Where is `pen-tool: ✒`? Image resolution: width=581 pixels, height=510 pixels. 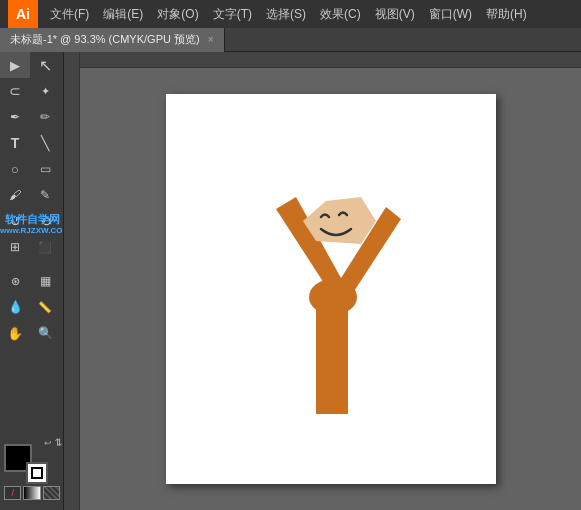 pen-tool: ✒ is located at coordinates (15, 117).